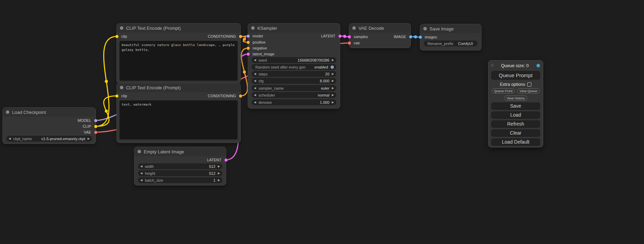  Describe the element at coordinates (49, 138) in the screenshot. I see `ckpt-name-widget: ckpt_name v1-5-pruned-emaonly.ckpt` at that location.